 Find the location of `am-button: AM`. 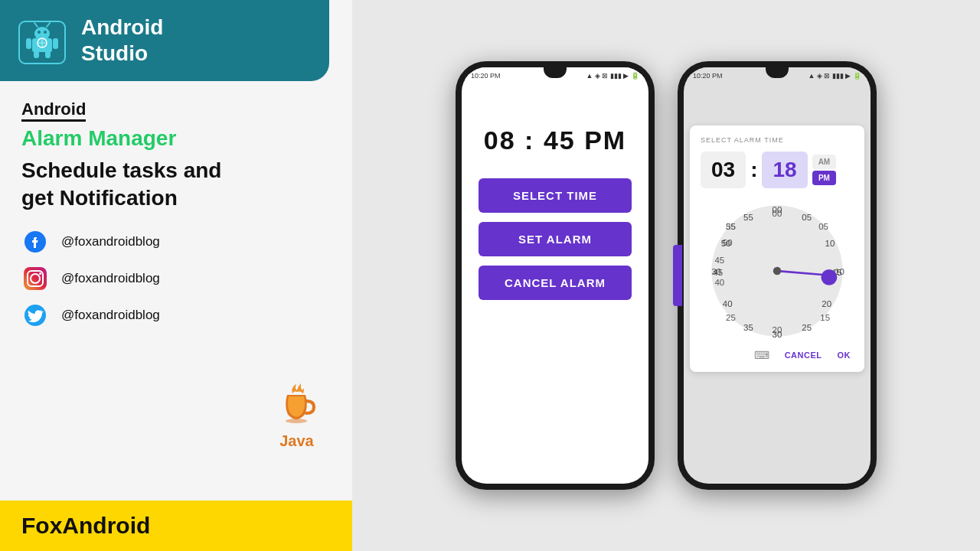

am-button: AM is located at coordinates (825, 162).